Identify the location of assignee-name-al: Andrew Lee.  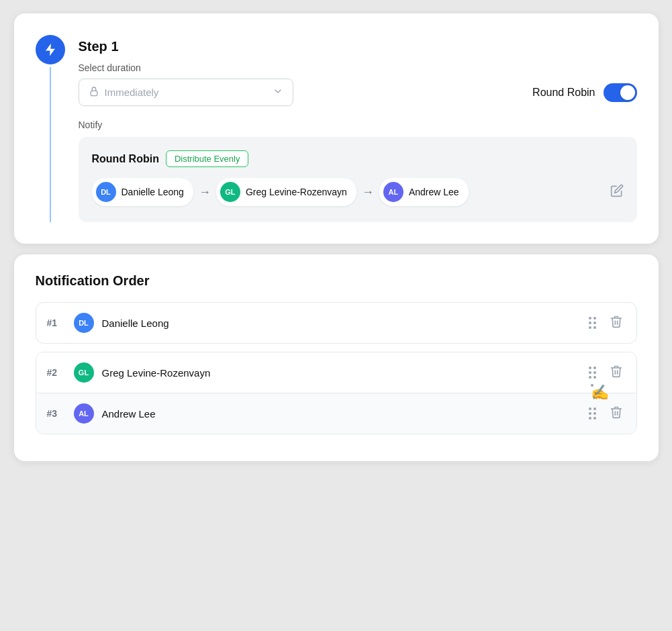
(434, 192).